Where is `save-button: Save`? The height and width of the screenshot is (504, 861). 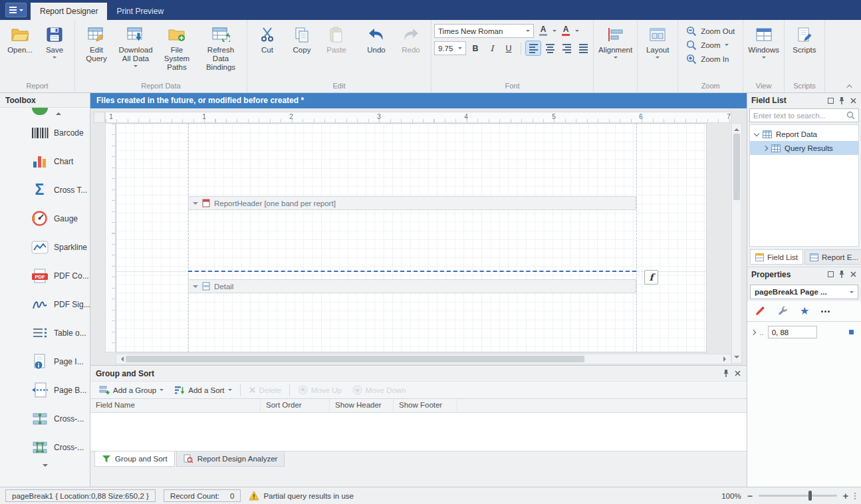 save-button: Save is located at coordinates (55, 41).